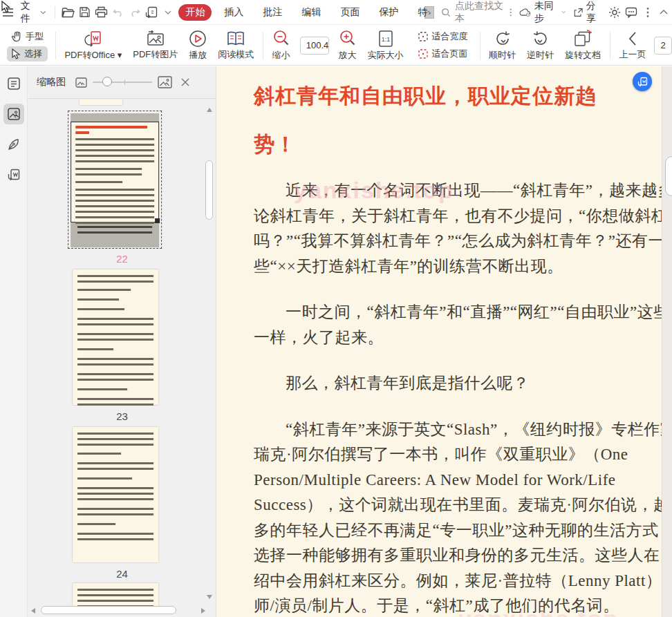 This screenshot has height=617, width=672. Describe the element at coordinates (122, 82) in the screenshot. I see `thumbnail-size-slider` at that location.